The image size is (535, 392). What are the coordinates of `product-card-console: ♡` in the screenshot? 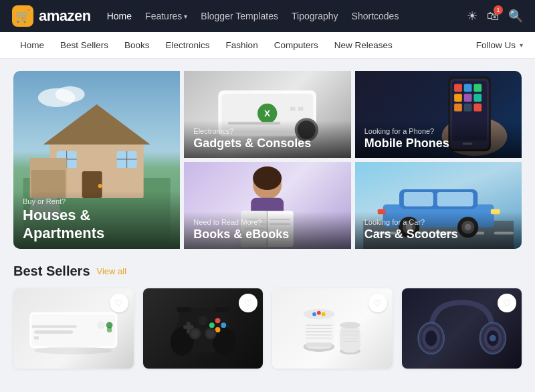 It's located at (74, 328).